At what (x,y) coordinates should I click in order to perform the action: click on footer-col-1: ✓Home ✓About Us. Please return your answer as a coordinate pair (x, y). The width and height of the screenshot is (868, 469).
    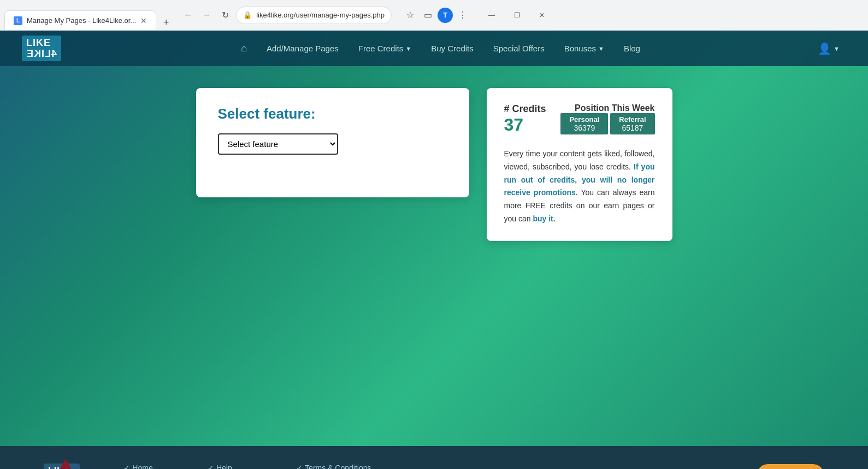
    Looking at the image, I should click on (144, 466).